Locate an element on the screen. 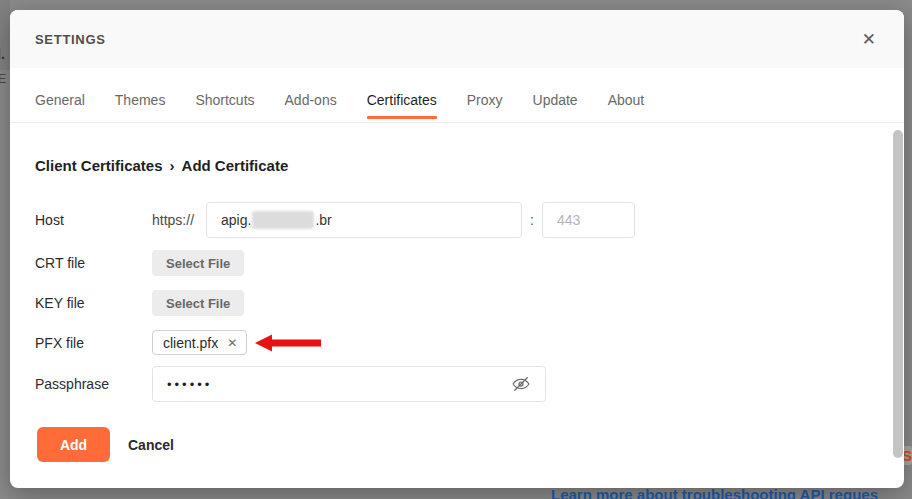 The width and height of the screenshot is (912, 499). crt-file-row: CRT file Select File is located at coordinates (140, 263).